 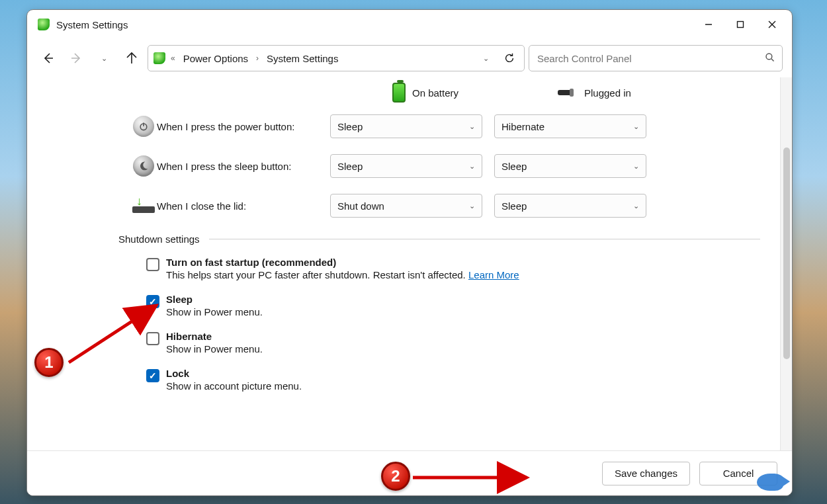 I want to click on battery-icon, so click(x=399, y=93).